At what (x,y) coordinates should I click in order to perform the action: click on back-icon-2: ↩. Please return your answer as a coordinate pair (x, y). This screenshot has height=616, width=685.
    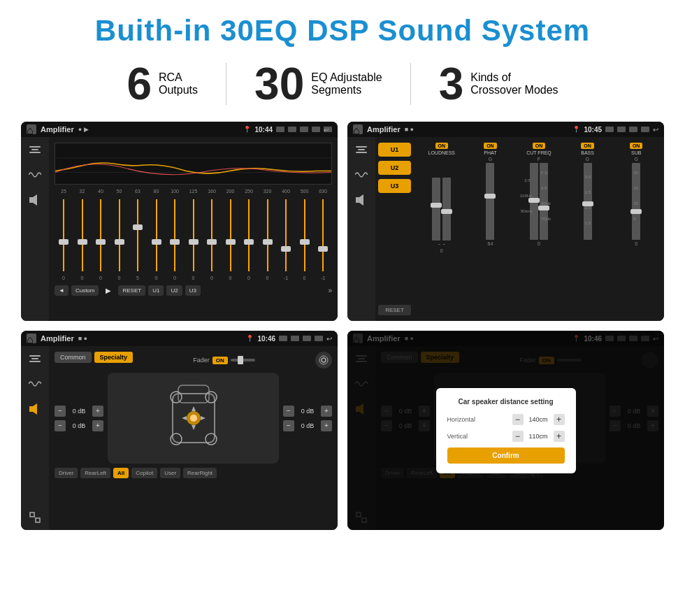
    Looking at the image, I should click on (656, 130).